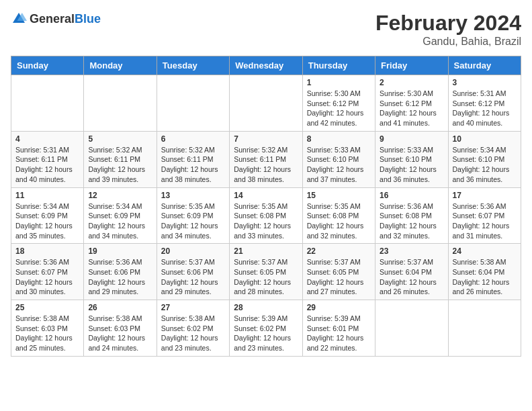 This screenshot has width=532, height=411. What do you see at coordinates (266, 103) in the screenshot?
I see `calendar-week-row: 1Sunrise: 5:30 AM Sunset: 6:12 PM Daylig…` at bounding box center [266, 103].